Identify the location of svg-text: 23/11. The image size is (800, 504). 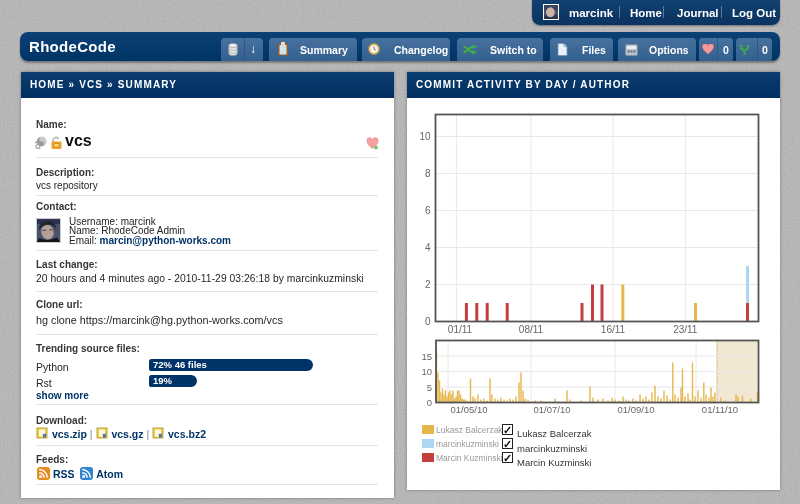
(686, 330).